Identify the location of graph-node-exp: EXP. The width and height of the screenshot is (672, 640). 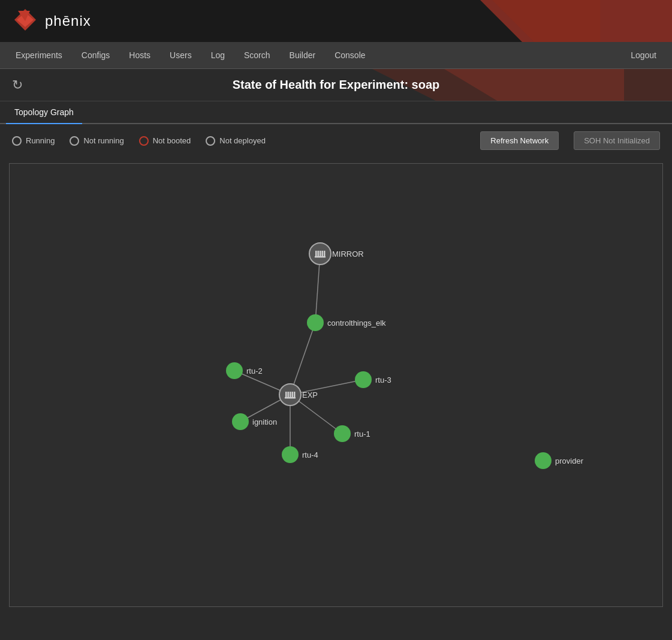
(299, 395).